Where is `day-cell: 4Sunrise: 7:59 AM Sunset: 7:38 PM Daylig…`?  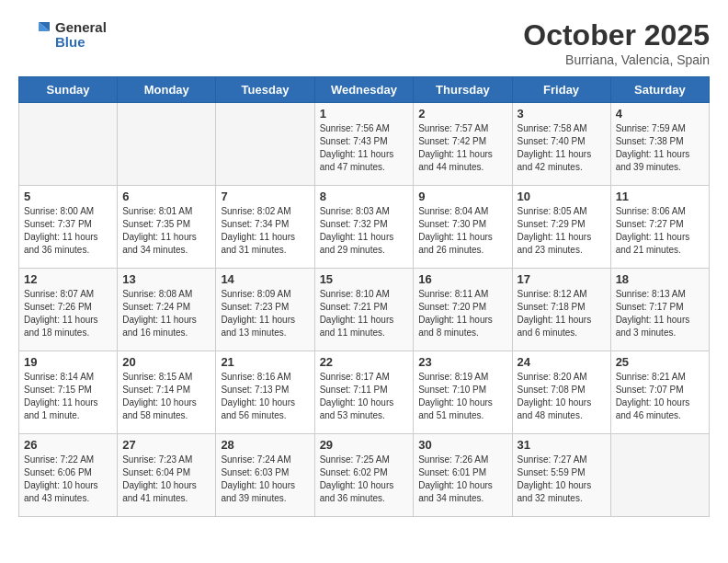
day-cell: 4Sunrise: 7:59 AM Sunset: 7:38 PM Daylig… is located at coordinates (660, 144).